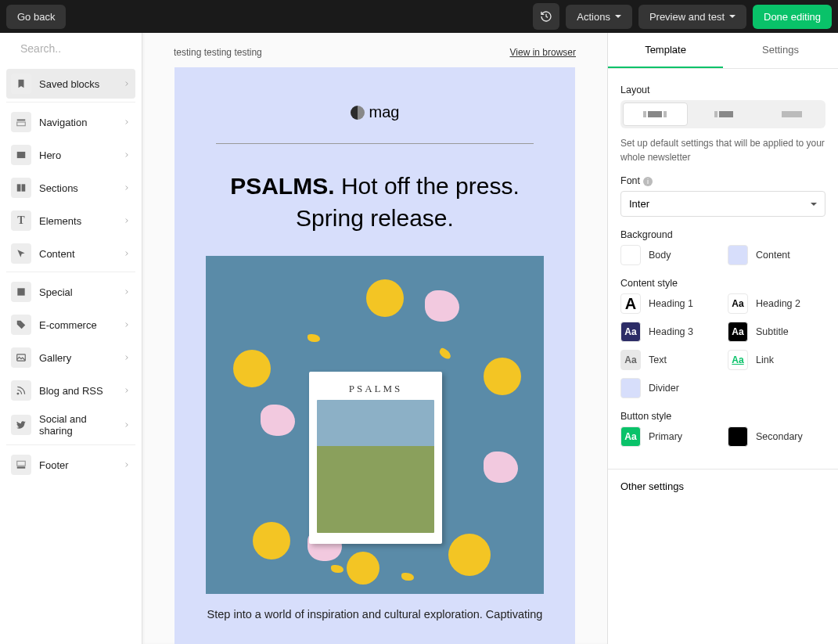  Describe the element at coordinates (36, 17) in the screenshot. I see `go-back-button: Go back` at that location.